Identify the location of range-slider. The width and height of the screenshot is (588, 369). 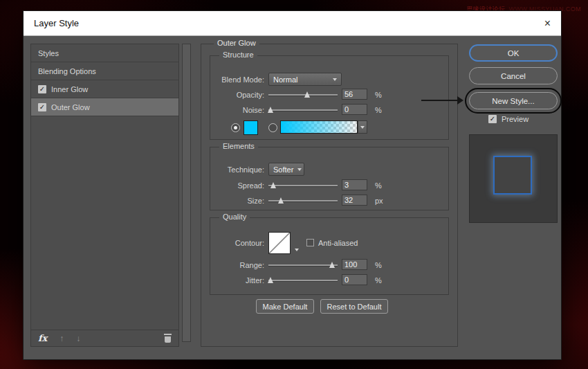
(303, 265).